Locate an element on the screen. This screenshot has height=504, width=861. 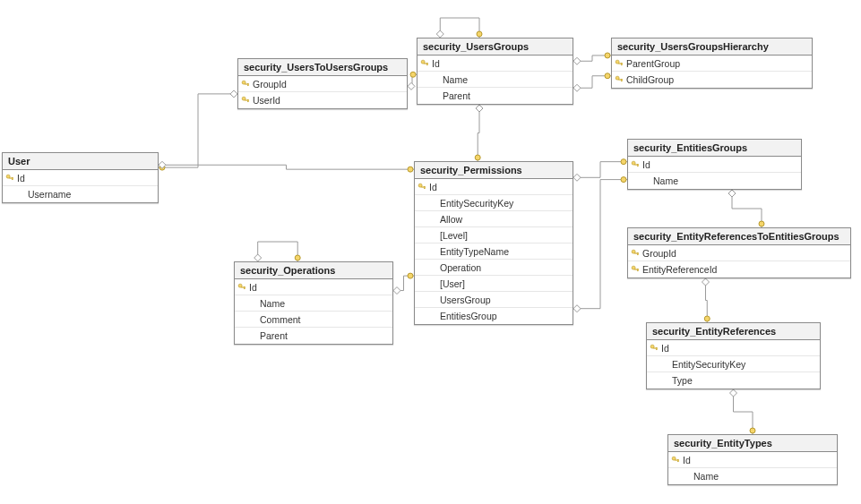
column-row: UserId is located at coordinates (323, 100).